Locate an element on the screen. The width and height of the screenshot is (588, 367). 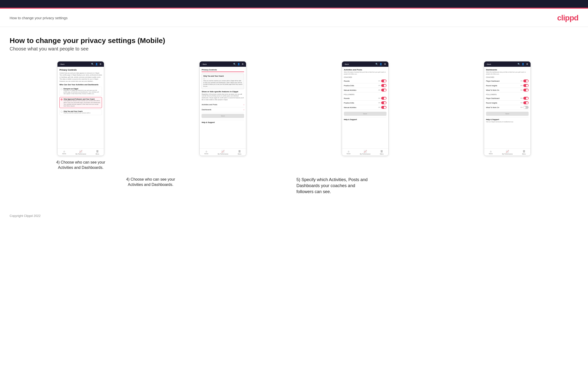
footer-menu-label-4: Menu is located at coordinates (524, 154).